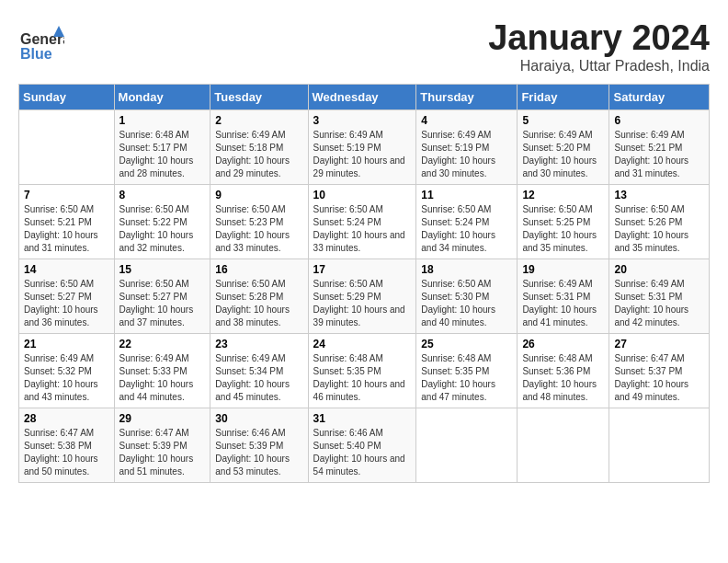 This screenshot has width=728, height=563. I want to click on day-info: Sunrise: 6:47 AMSunset: 5:37 PMDaylight:…, so click(659, 378).